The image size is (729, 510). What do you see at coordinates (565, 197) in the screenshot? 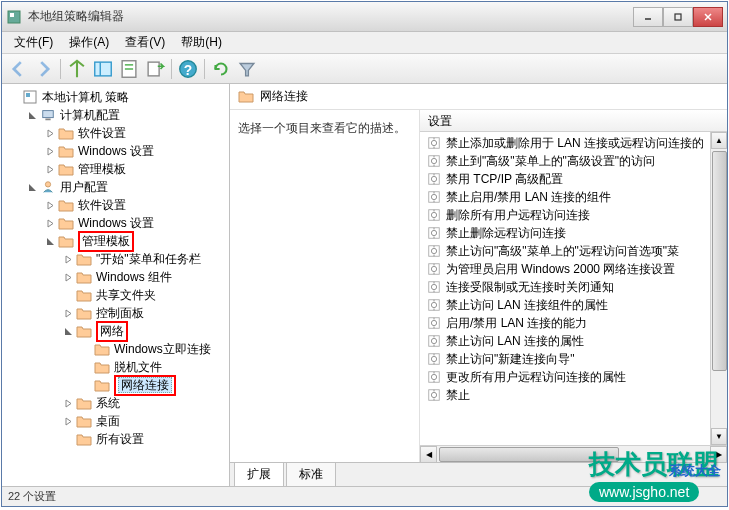
I see `setting-item: 禁止启用/禁用 LAN 连接的组件` at bounding box center [565, 197].